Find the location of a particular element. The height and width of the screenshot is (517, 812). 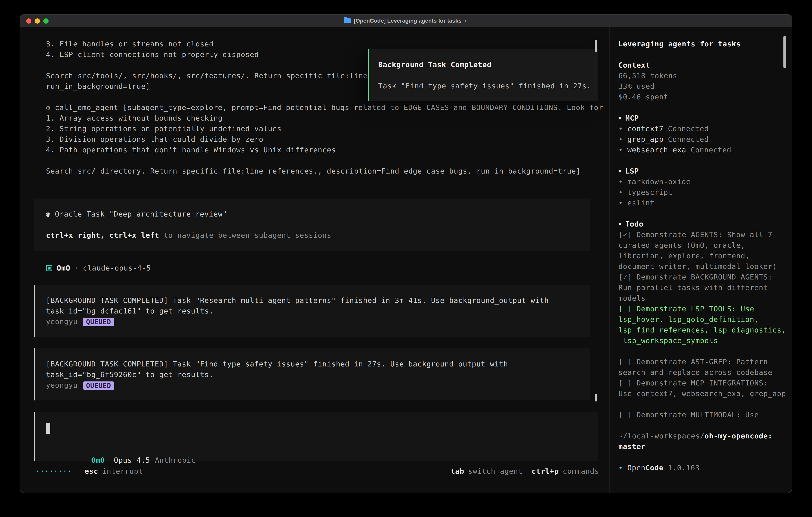

commands-key-label: commands is located at coordinates (581, 471).